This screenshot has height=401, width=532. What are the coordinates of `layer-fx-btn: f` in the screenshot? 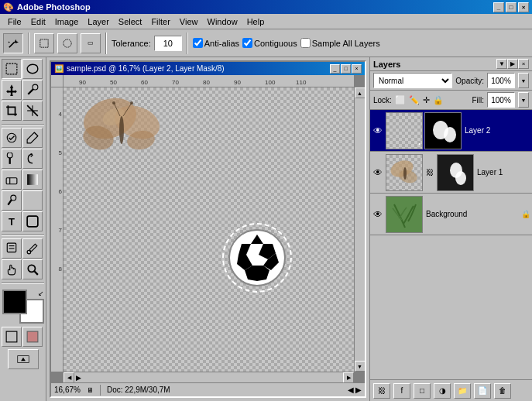 It's located at (402, 391).